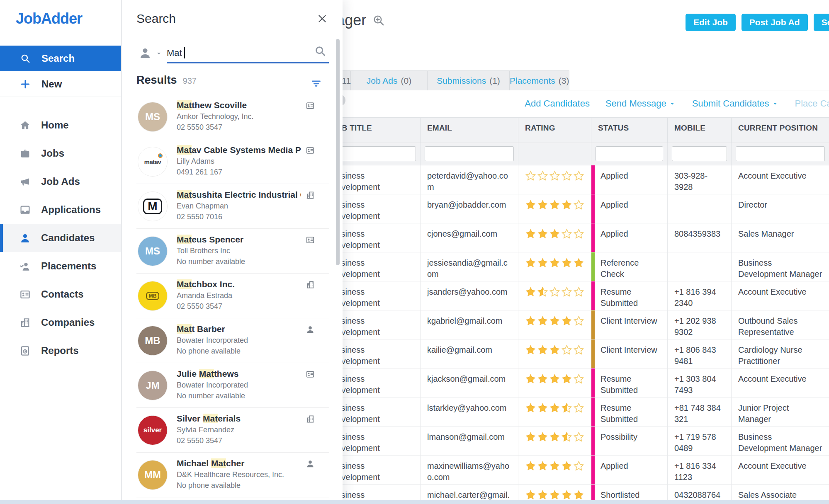 This screenshot has width=829, height=504. Describe the element at coordinates (576, 238) in the screenshot. I see `table-row: Business Development Manager cjones@gmai…` at that location.